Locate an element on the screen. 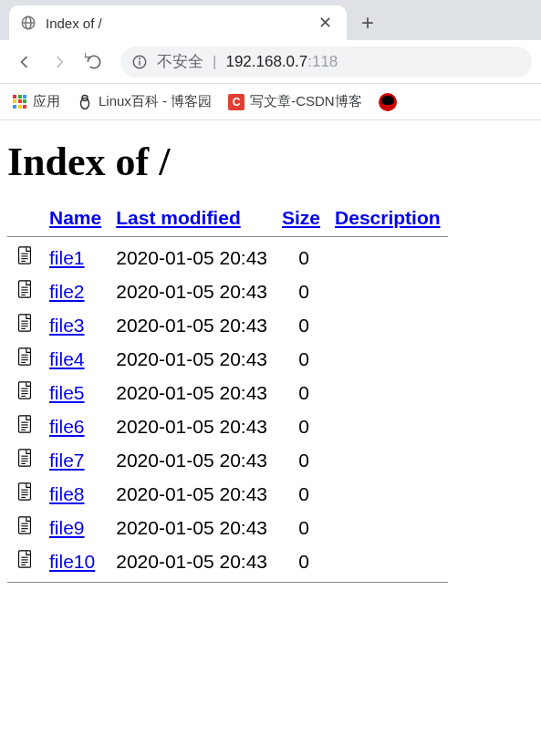 The width and height of the screenshot is (541, 756). file-link: file5 is located at coordinates (68, 392).